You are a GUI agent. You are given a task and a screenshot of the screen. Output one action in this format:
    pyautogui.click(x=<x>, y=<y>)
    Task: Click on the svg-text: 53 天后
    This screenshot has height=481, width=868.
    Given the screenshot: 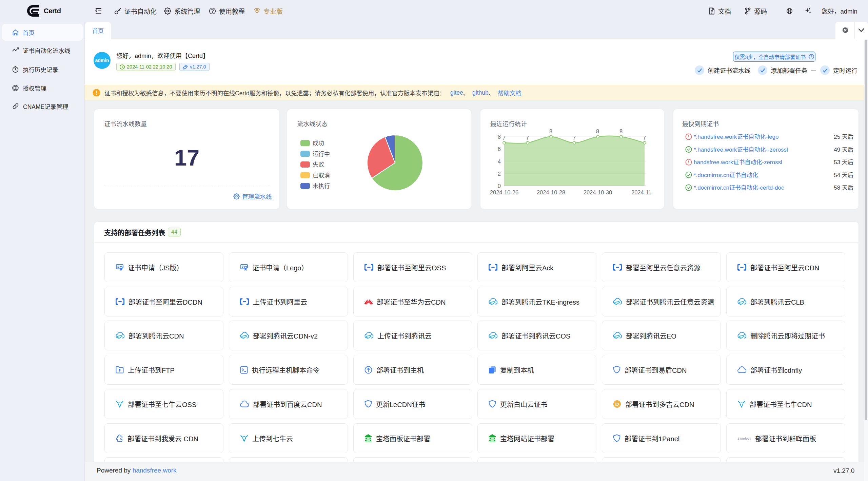 What is the action you would take?
    pyautogui.click(x=844, y=162)
    